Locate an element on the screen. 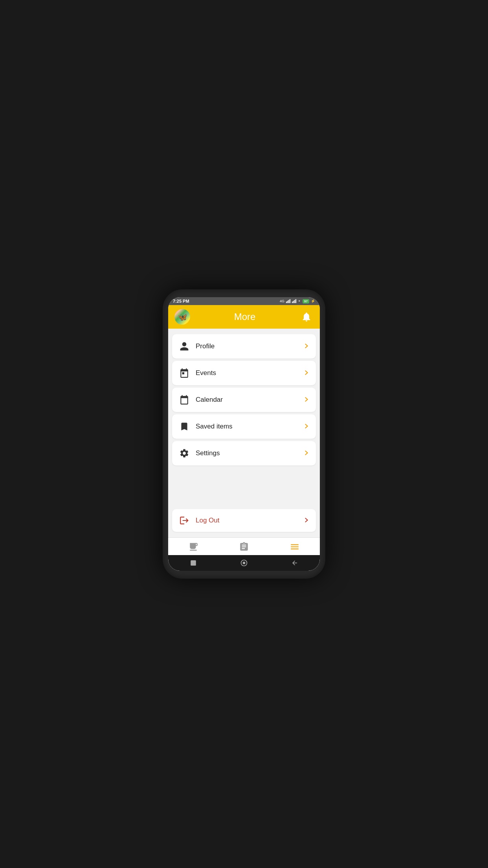 Image resolution: width=488 pixels, height=868 pixels. status-time: 7:25 PM is located at coordinates (181, 301).